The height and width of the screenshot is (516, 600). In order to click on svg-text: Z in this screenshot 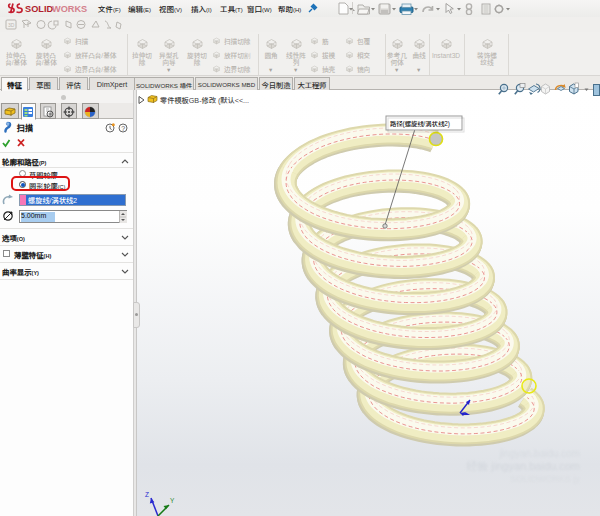, I will do `click(147, 494)`.